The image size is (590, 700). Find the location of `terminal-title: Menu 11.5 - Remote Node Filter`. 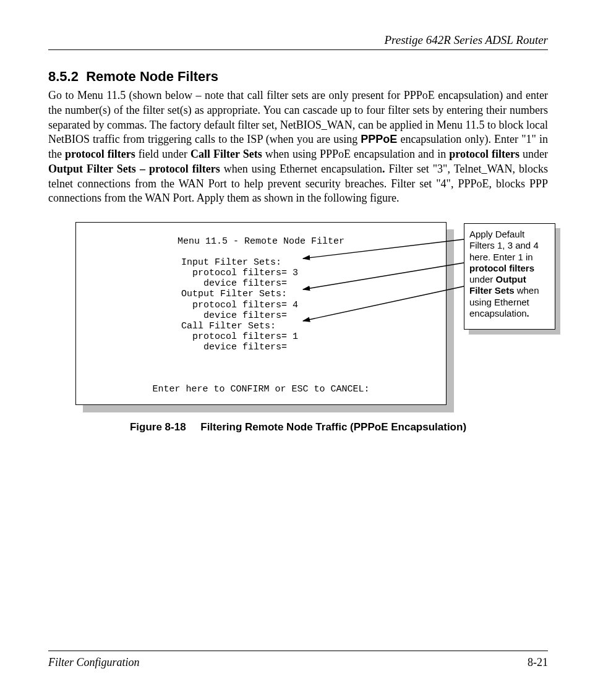

terminal-title: Menu 11.5 - Remote Node Filter is located at coordinates (261, 241).